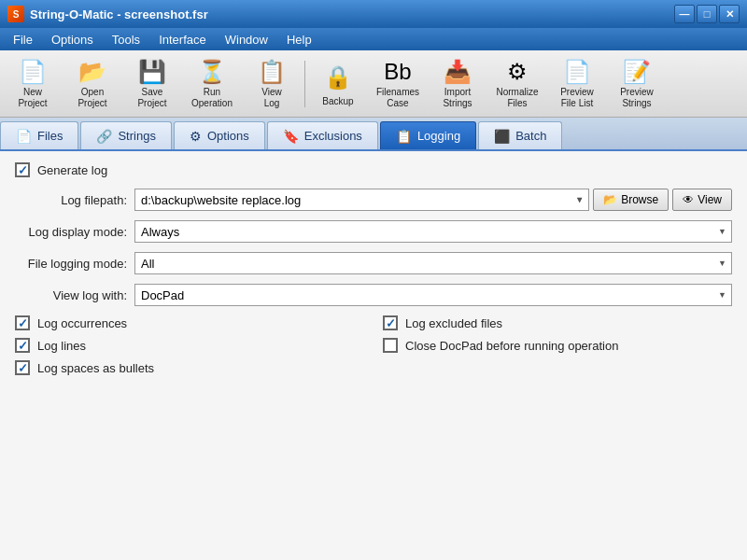 The width and height of the screenshot is (747, 560). Describe the element at coordinates (433, 231) in the screenshot. I see `log-display-mode-select: Always Never On Error` at that location.